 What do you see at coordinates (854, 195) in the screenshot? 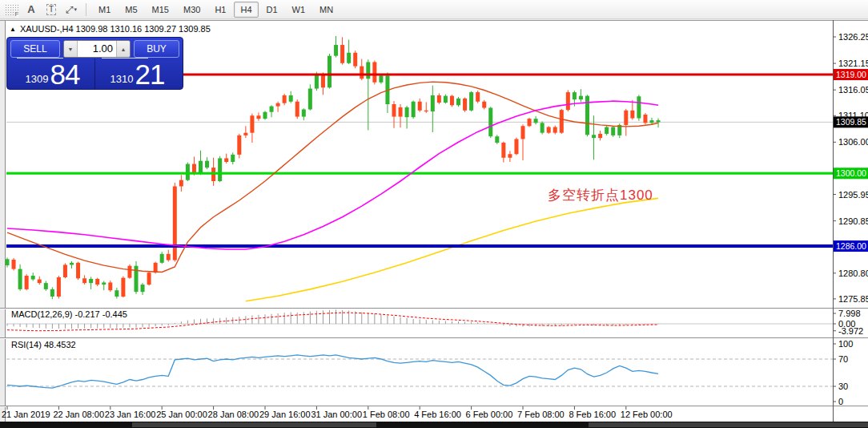
I see `svg-text: 1295.95` at bounding box center [854, 195].